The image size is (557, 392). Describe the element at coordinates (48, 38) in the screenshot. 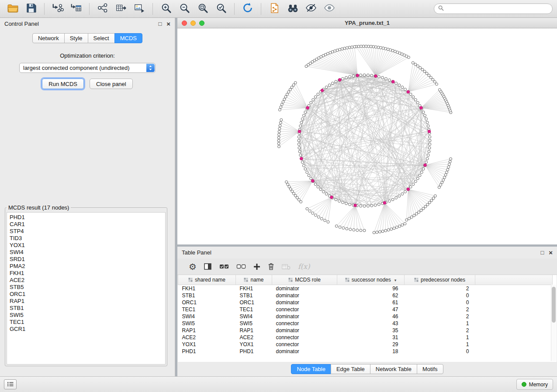

I see `tab-network: Network` at that location.